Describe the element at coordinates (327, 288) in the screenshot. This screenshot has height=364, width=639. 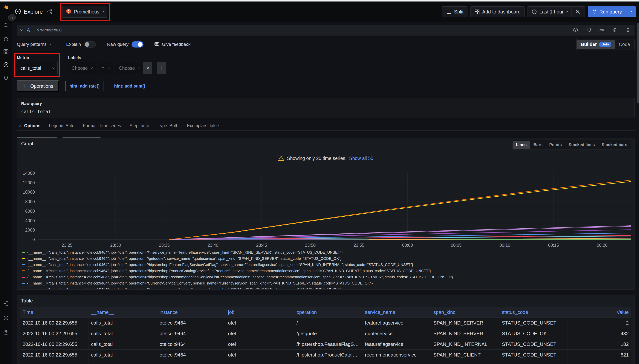
I see `legend-item-clipped: {__name__="calls_total", instance="otelc…` at that location.